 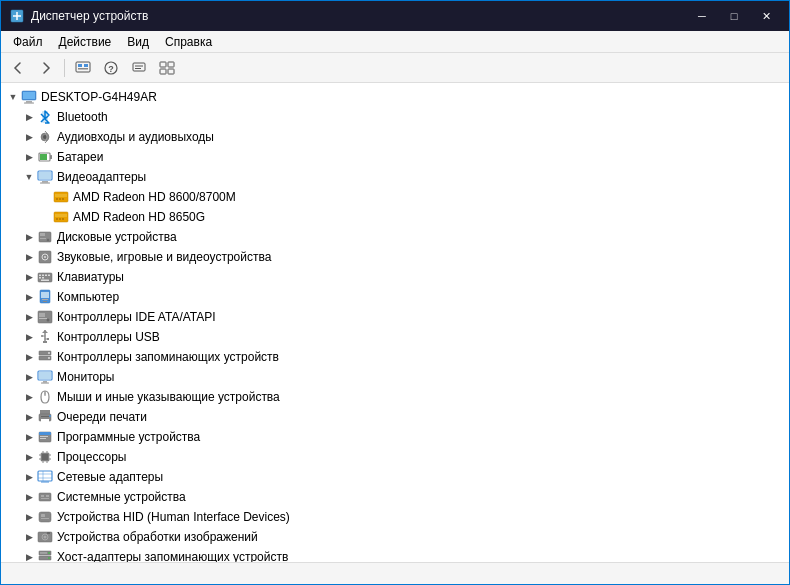 I want to click on usb-icon, so click(x=45, y=337).